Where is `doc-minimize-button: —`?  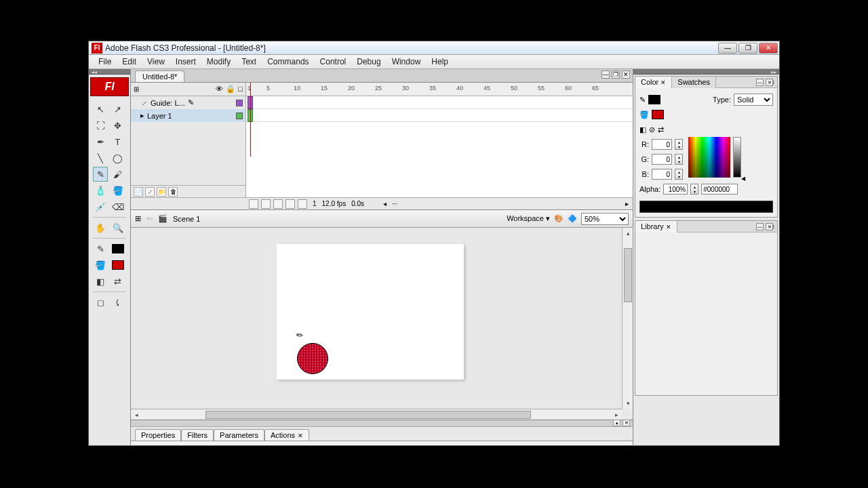 doc-minimize-button: — is located at coordinates (606, 75).